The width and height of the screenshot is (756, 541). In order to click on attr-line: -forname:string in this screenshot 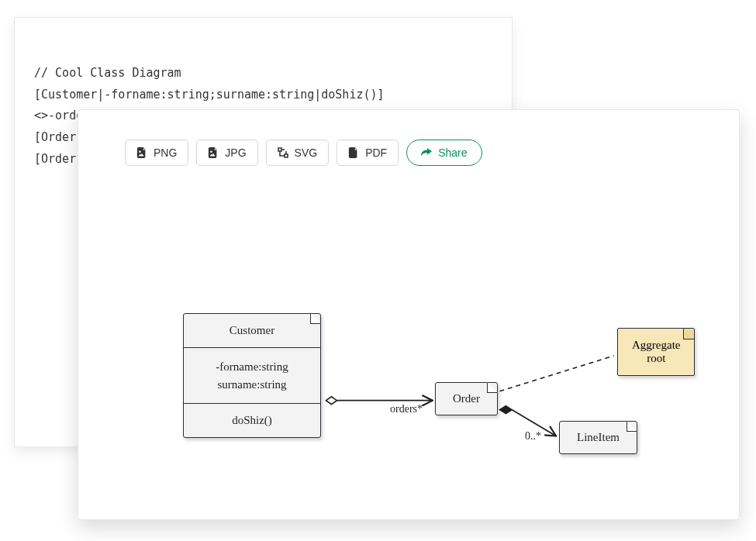, I will do `click(252, 367)`.